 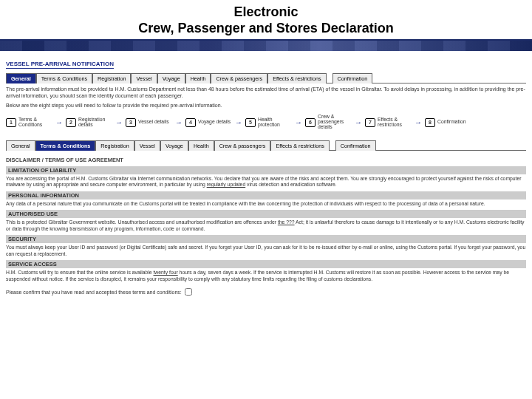 What do you see at coordinates (171, 78) in the screenshot?
I see `tab-a-voyage: Voyage` at bounding box center [171, 78].